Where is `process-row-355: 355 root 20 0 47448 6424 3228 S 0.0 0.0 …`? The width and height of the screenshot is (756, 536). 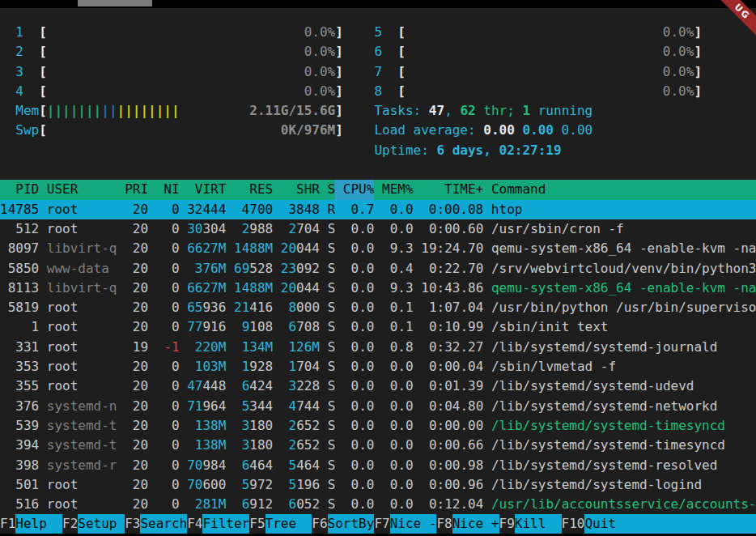 process-row-355: 355 root 20 0 47448 6424 3228 S 0.0 0.0 … is located at coordinates (378, 386).